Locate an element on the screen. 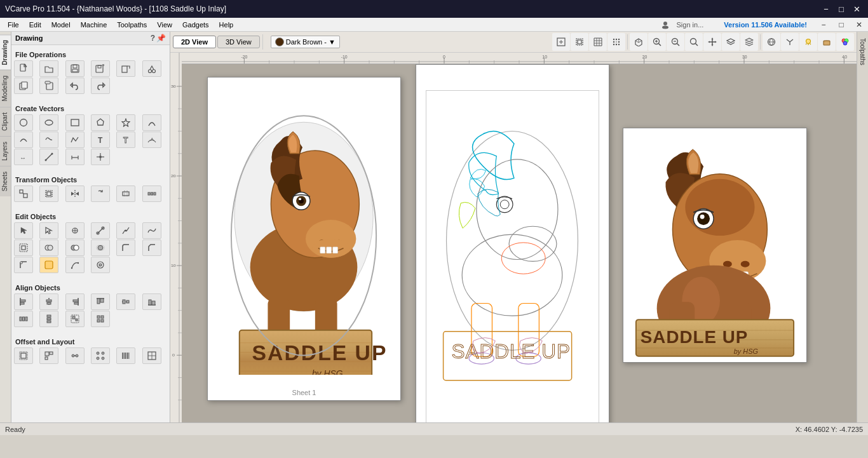 This screenshot has width=868, height=458. tool-transform-point is located at coordinates (100, 157).